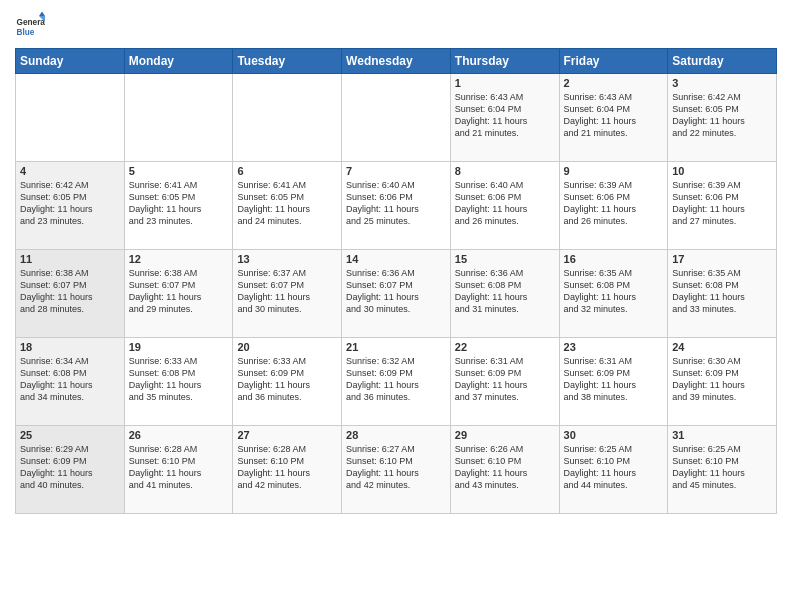  Describe the element at coordinates (722, 118) in the screenshot. I see `calendar-cell: 3Sunrise: 6:42 AM Sunset: 6:05 PM Daylig…` at that location.